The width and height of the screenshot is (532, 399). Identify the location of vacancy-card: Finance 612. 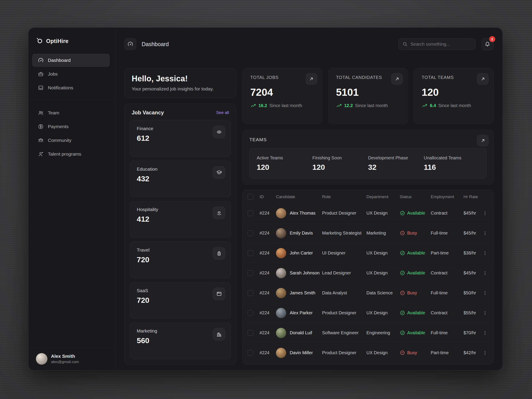
(180, 139).